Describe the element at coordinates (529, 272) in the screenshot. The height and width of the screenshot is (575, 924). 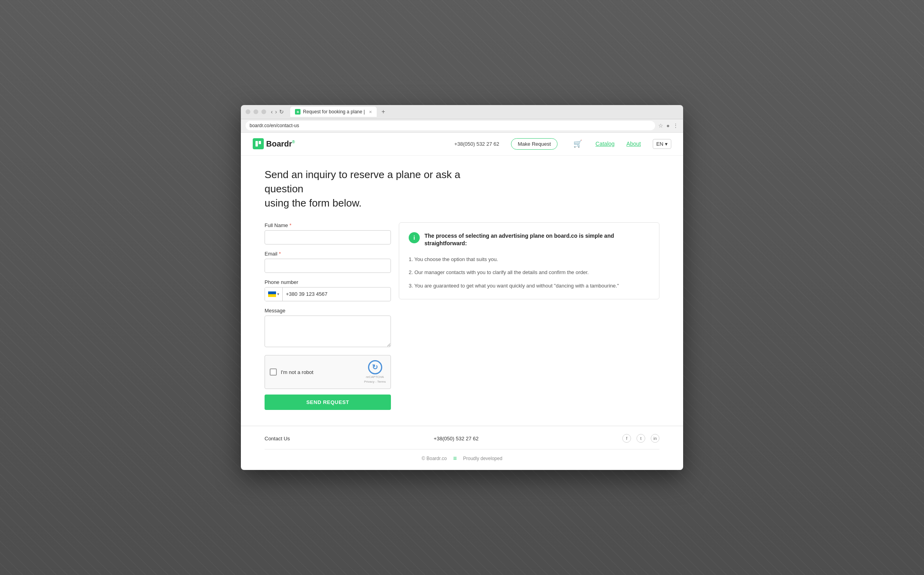
I see `info-steps: 1. You choose the option that suits you.…` at that location.